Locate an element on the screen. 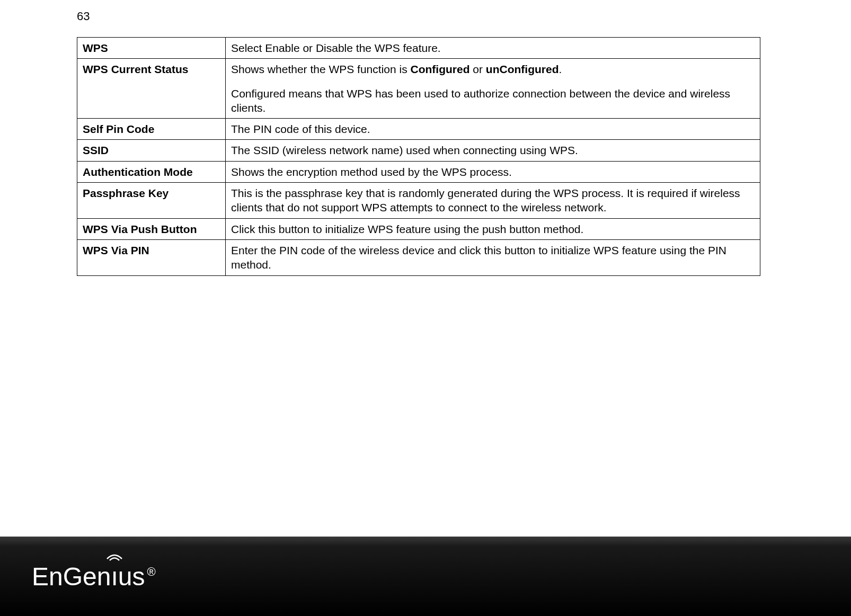 The height and width of the screenshot is (616, 851). registered-trademark-icon: ® is located at coordinates (151, 572).